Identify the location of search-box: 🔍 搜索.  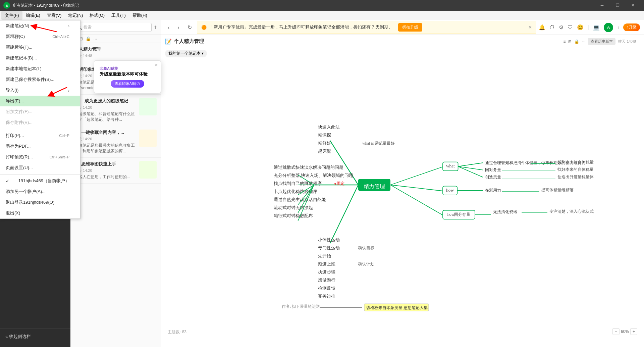
(113, 28).